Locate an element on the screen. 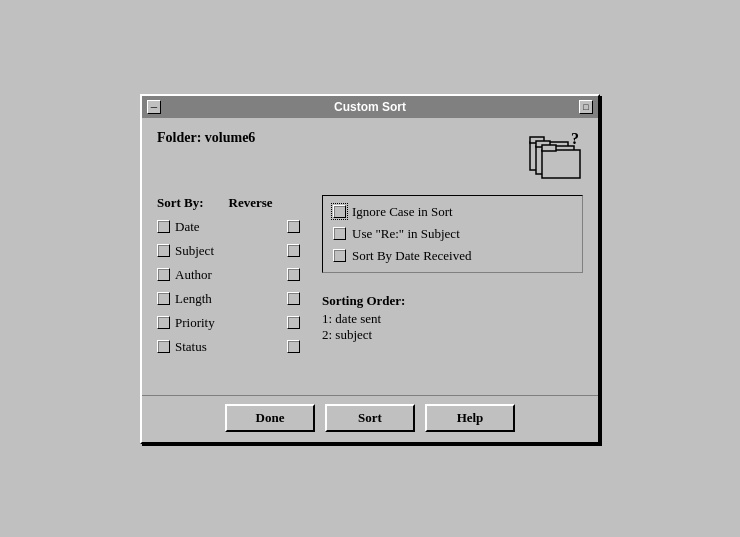  sort-by-date-received-option-row: Sort By Date Received is located at coordinates (452, 256).